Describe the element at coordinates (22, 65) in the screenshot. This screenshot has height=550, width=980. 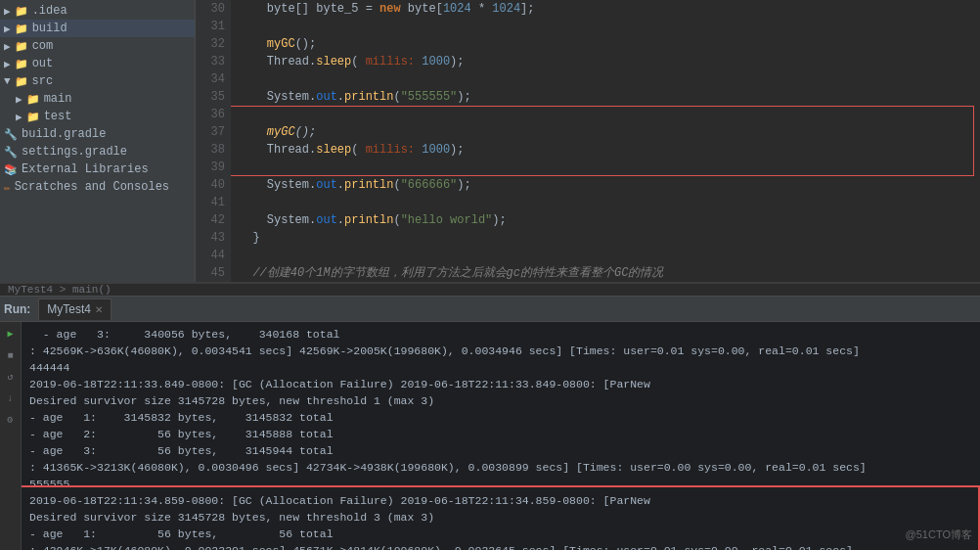
I see `out-folder-icon: 📁` at that location.